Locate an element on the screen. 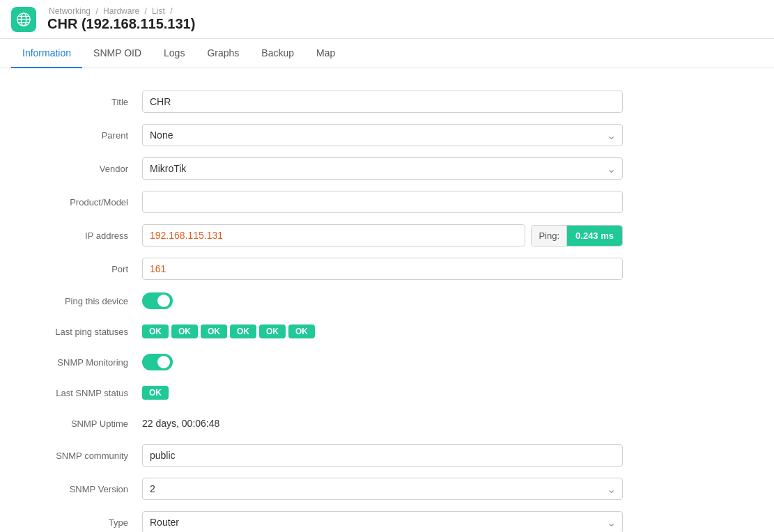 The image size is (774, 532). snmp-version-select-wrapper: 2 1 3 ⌄ is located at coordinates (382, 489).